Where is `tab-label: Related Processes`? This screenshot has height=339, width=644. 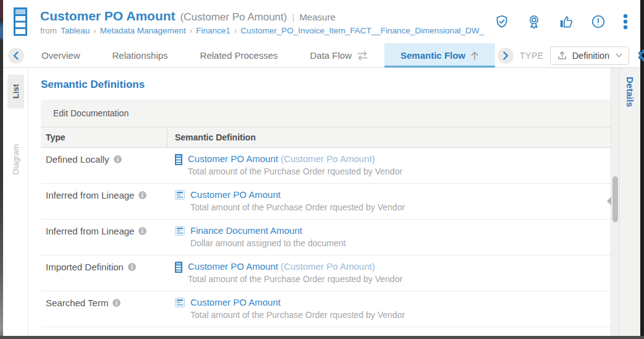 tab-label: Related Processes is located at coordinates (239, 56).